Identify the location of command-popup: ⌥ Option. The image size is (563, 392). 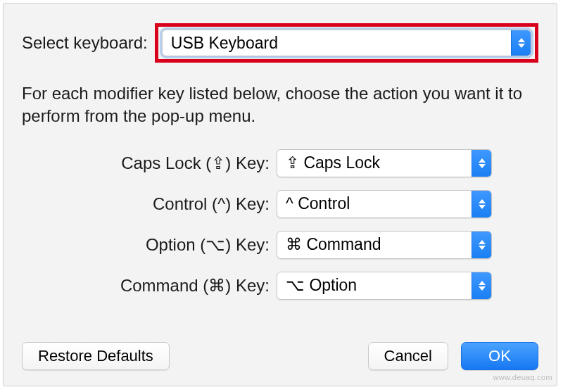
(384, 286).